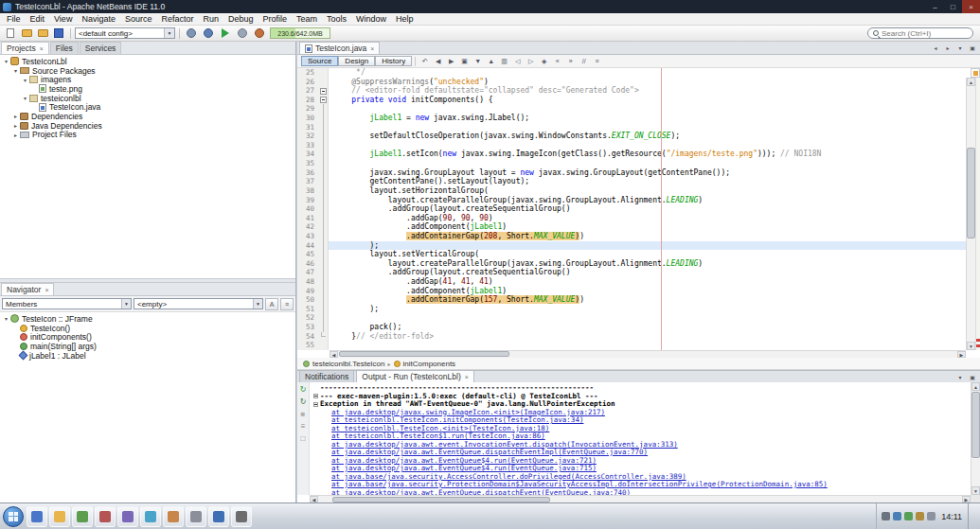 This screenshot has height=529, width=980. Describe the element at coordinates (632, 246) in the screenshot. I see `code-line: 44 );` at that location.